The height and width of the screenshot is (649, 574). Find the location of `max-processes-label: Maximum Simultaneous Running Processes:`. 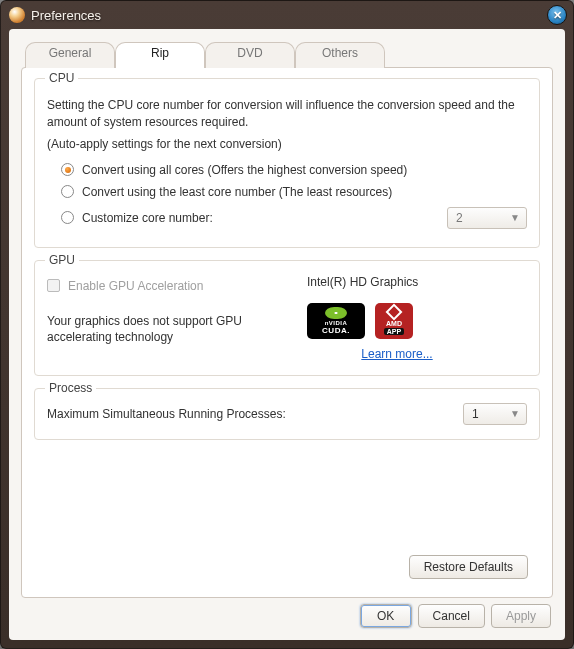

max-processes-label: Maximum Simultaneous Running Processes: is located at coordinates (166, 414).